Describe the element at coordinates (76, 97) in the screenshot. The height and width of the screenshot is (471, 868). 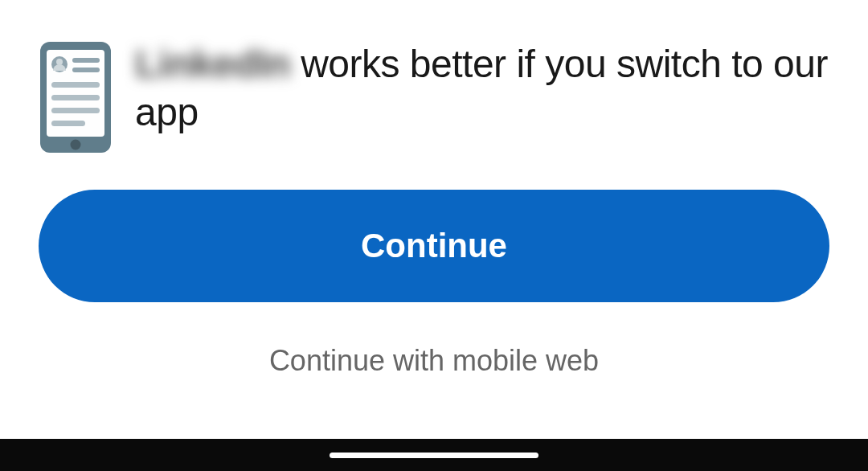
I see `phone-app-icon` at that location.